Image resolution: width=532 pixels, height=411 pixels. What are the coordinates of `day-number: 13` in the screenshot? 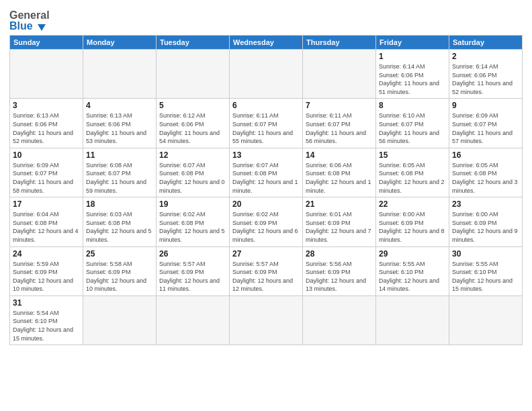 It's located at (266, 155).